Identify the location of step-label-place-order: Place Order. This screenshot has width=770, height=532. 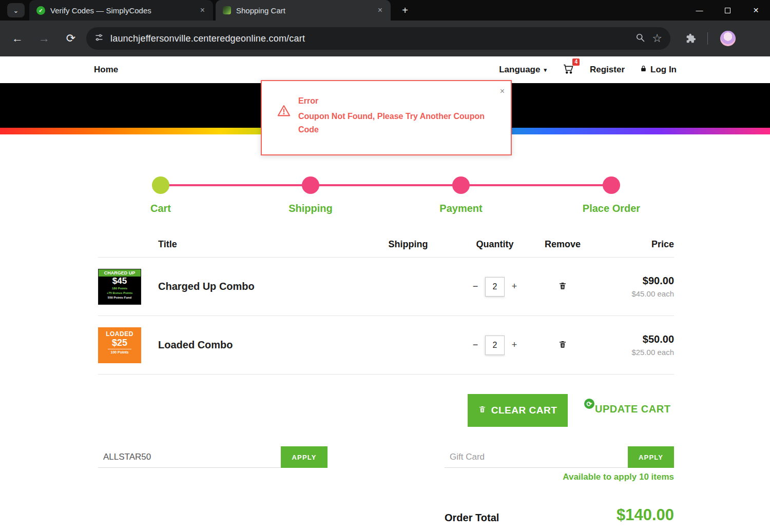
(611, 208).